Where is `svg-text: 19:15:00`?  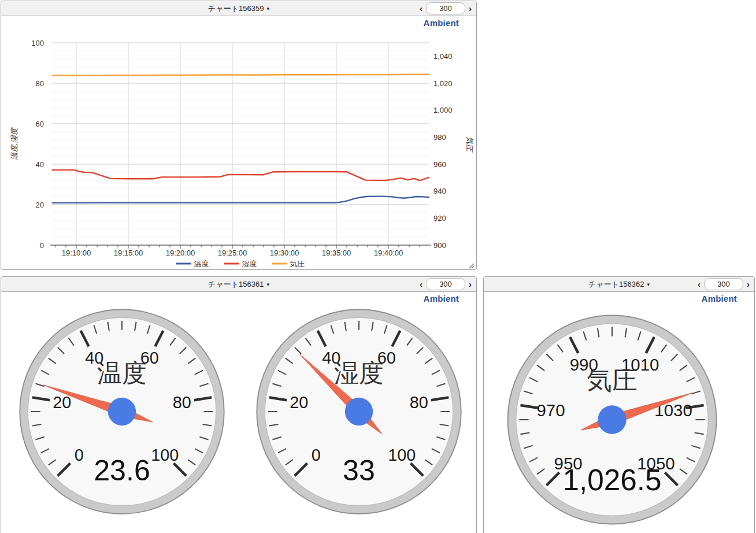
svg-text: 19:15:00 is located at coordinates (128, 253).